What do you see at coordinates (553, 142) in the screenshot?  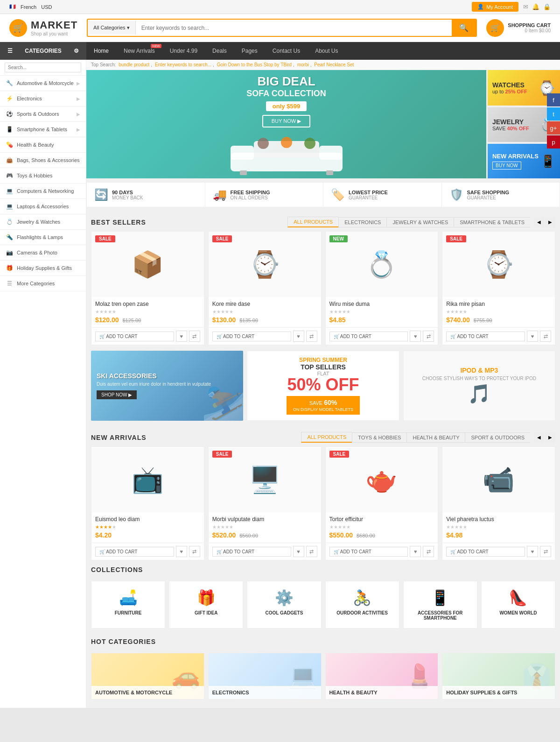 I see `pinterest-button: p` at bounding box center [553, 142].